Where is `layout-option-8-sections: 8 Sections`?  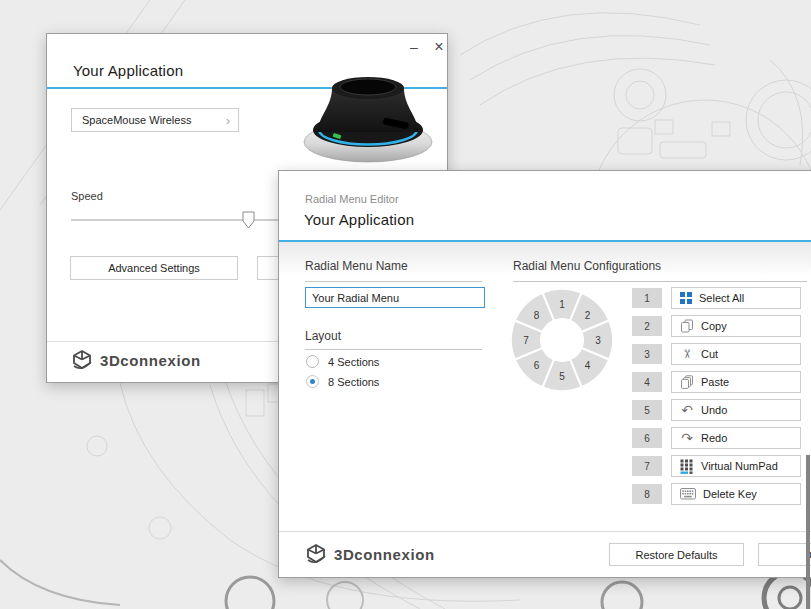
layout-option-8-sections: 8 Sections is located at coordinates (342, 382).